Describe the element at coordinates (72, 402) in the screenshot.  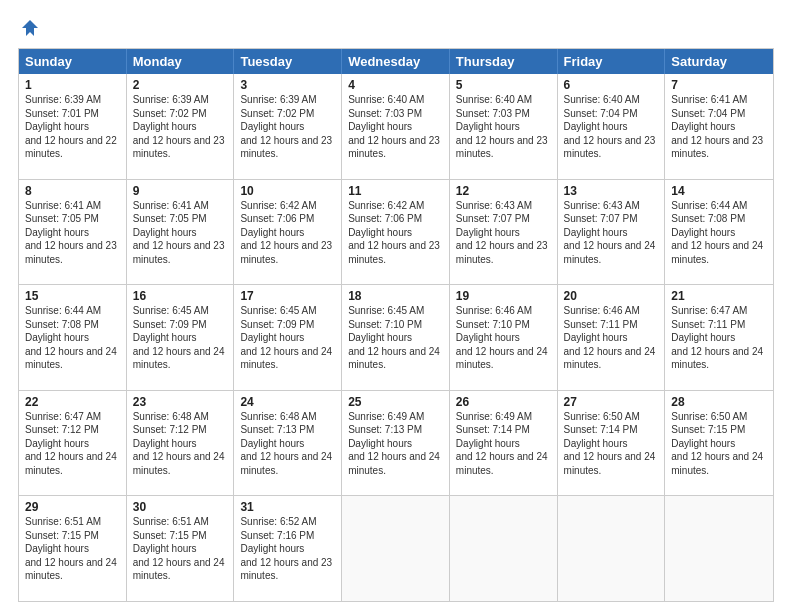
I see `day-number: 22` at that location.